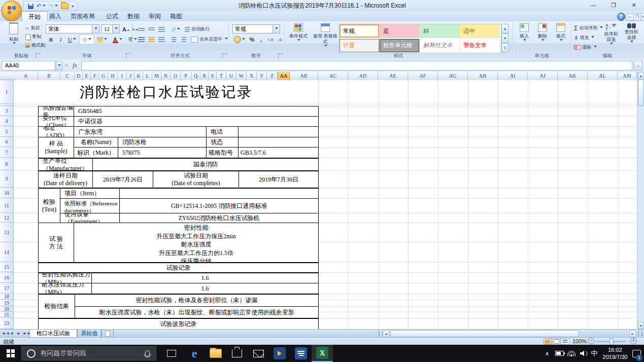 The width and height of the screenshot is (644, 362). What do you see at coordinates (11, 353) in the screenshot?
I see `start-button` at bounding box center [11, 353].